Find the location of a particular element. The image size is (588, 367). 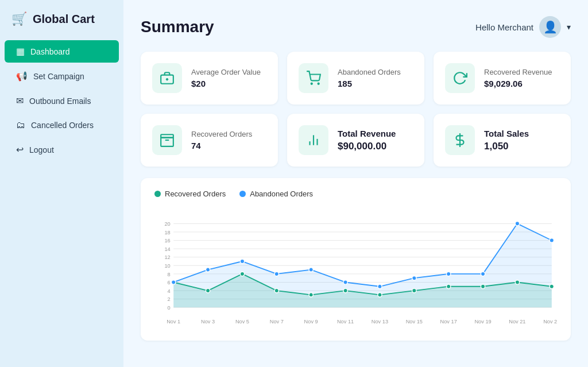

svg-text: 20 is located at coordinates (167, 224).